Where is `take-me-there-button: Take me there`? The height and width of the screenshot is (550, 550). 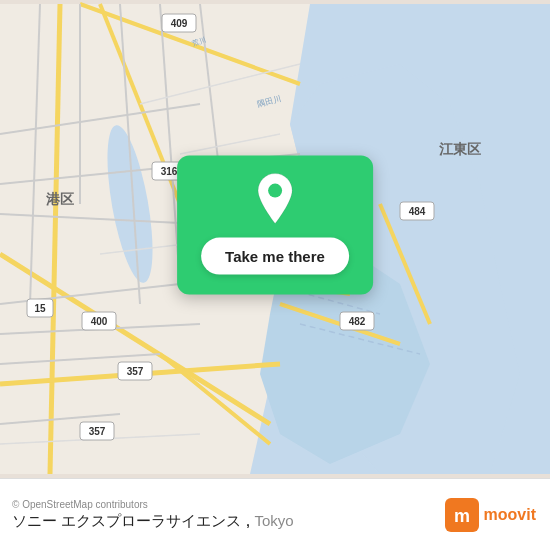 take-me-there-button: Take me there is located at coordinates (275, 256).